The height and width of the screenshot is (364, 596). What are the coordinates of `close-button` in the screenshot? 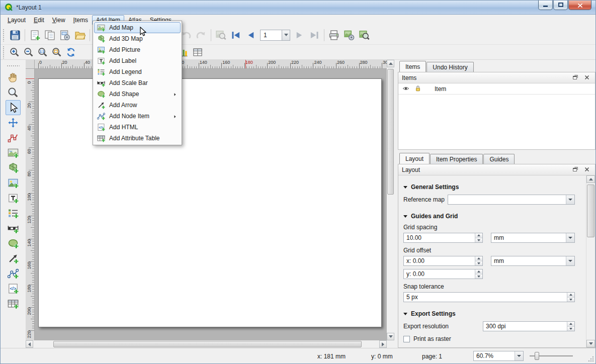 It's located at (580, 5).